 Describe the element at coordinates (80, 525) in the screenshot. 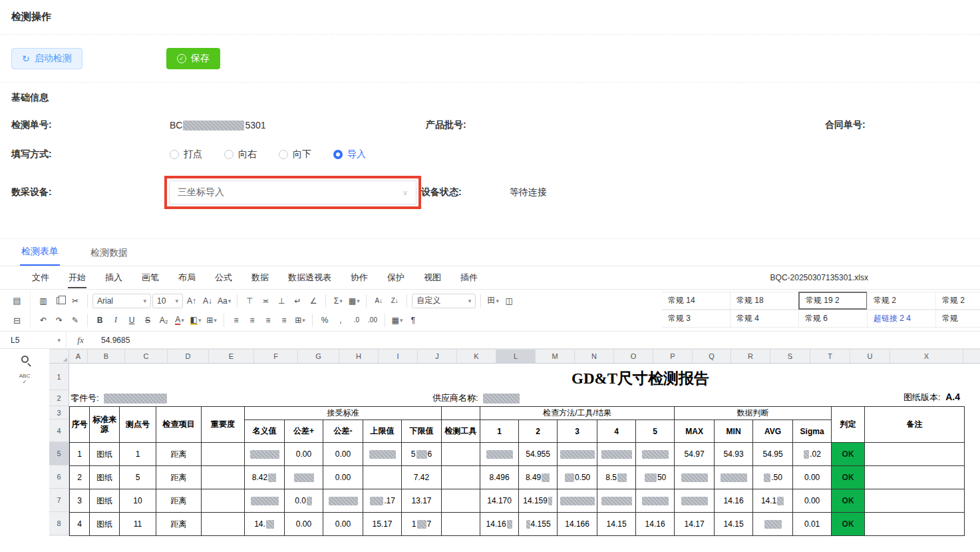

I see `cell: 4` at that location.